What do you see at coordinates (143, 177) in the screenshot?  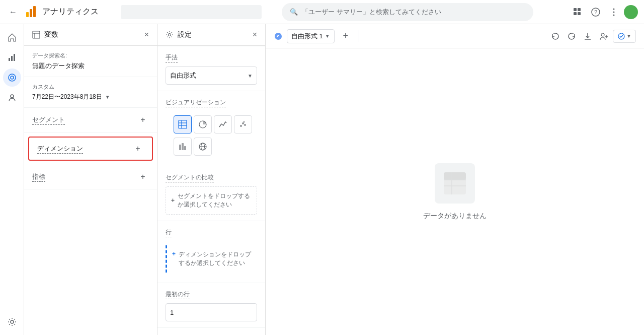 I see `metric-add-button: +` at bounding box center [143, 177].